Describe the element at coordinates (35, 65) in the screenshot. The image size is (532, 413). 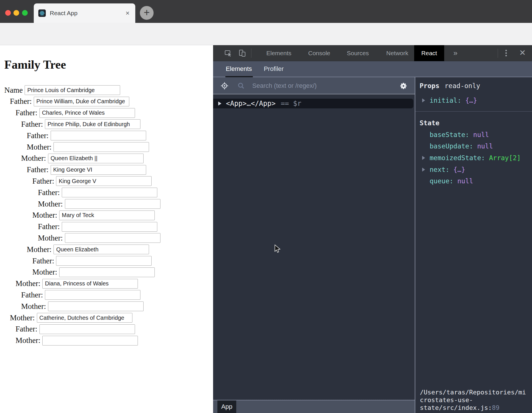
I see `page-title: Family Tree` at that location.